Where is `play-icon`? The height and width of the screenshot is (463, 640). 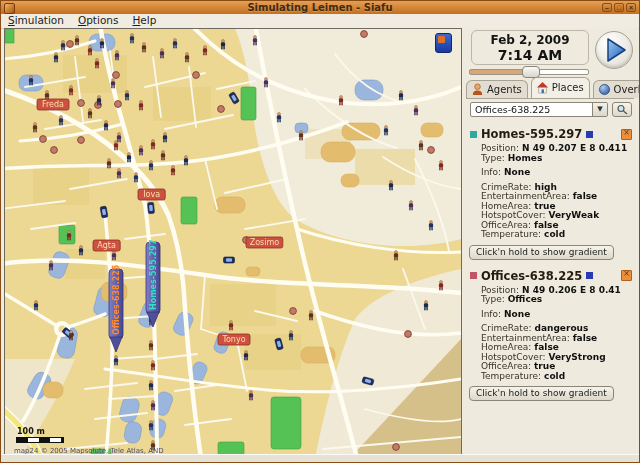
play-icon is located at coordinates (614, 50).